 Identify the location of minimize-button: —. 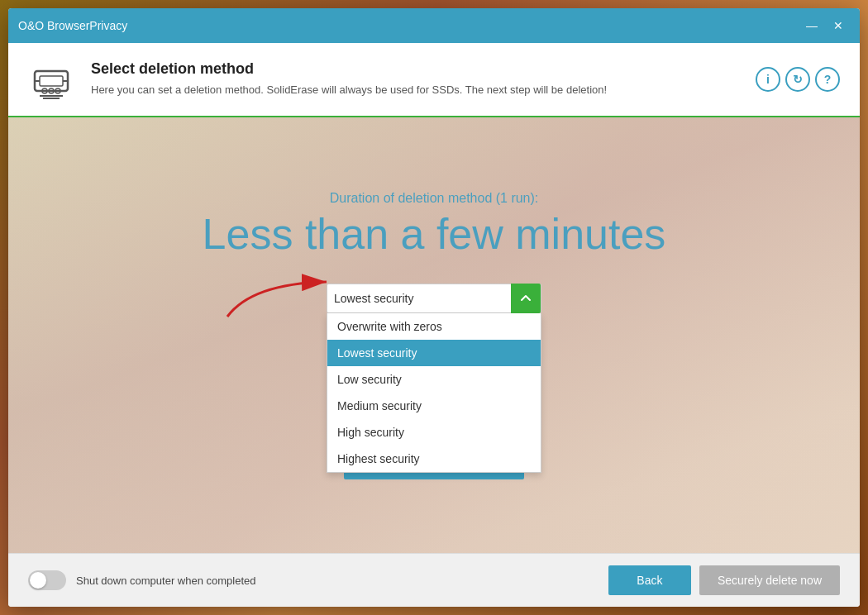
(812, 26).